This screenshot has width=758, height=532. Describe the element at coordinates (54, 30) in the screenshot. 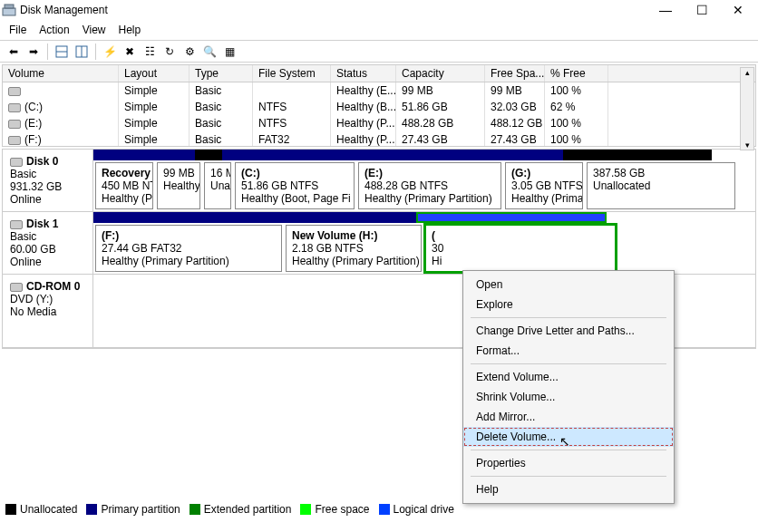

I see `menu-action: Action` at that location.